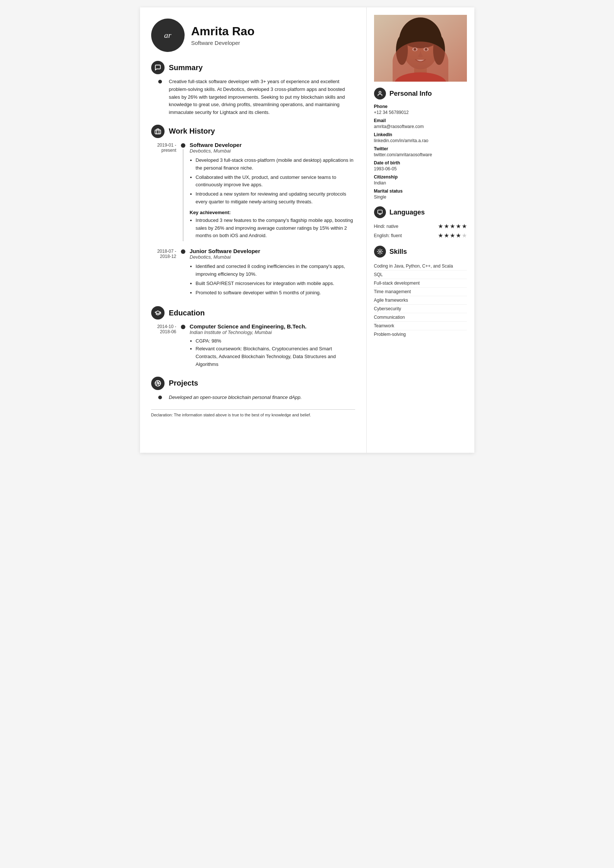  I want to click on projects-section: Projects Developed an open-source blockc…, so click(253, 389).